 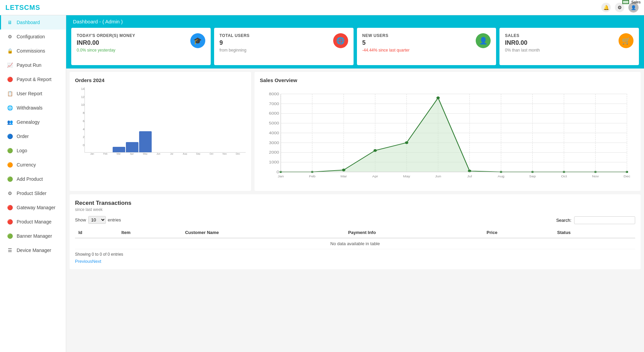 I want to click on sidebar-item-payout-run: 📈 Payout Run, so click(x=33, y=65).